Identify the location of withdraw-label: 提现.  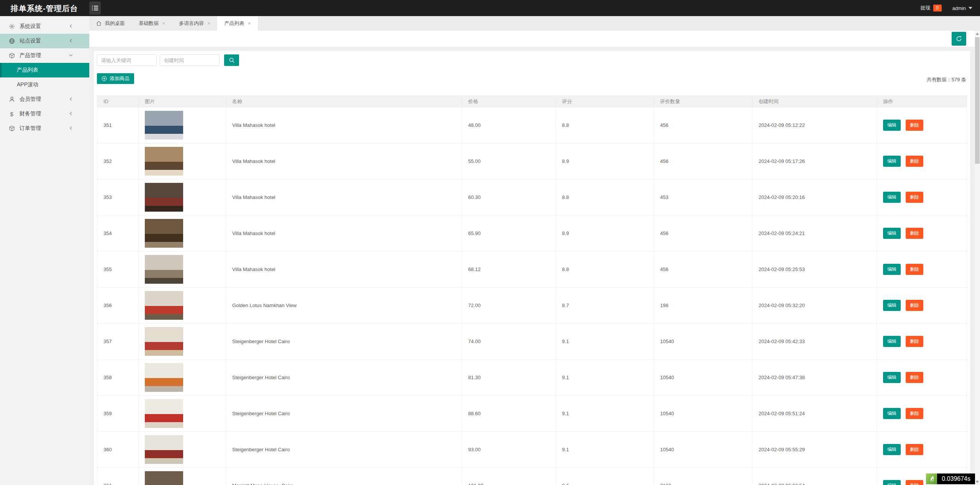
(926, 8).